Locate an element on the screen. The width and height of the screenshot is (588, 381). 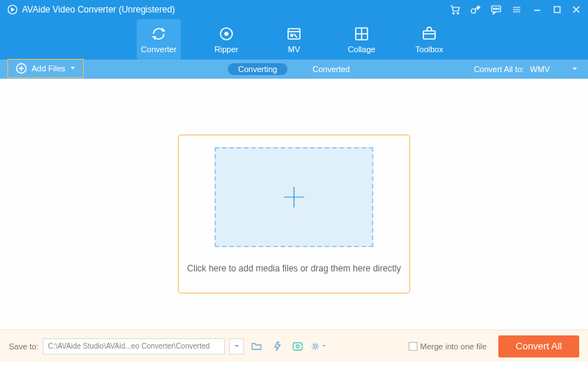
add-files-label: Add Files is located at coordinates (49, 68).